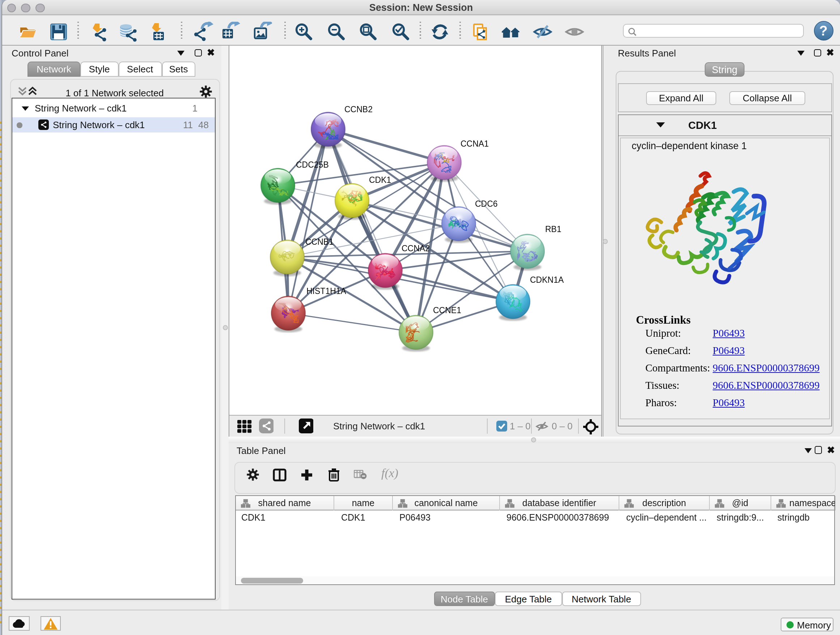 The image size is (840, 635). Describe the element at coordinates (326, 291) in the screenshot. I see `svg-text: HIST1H1A` at that location.